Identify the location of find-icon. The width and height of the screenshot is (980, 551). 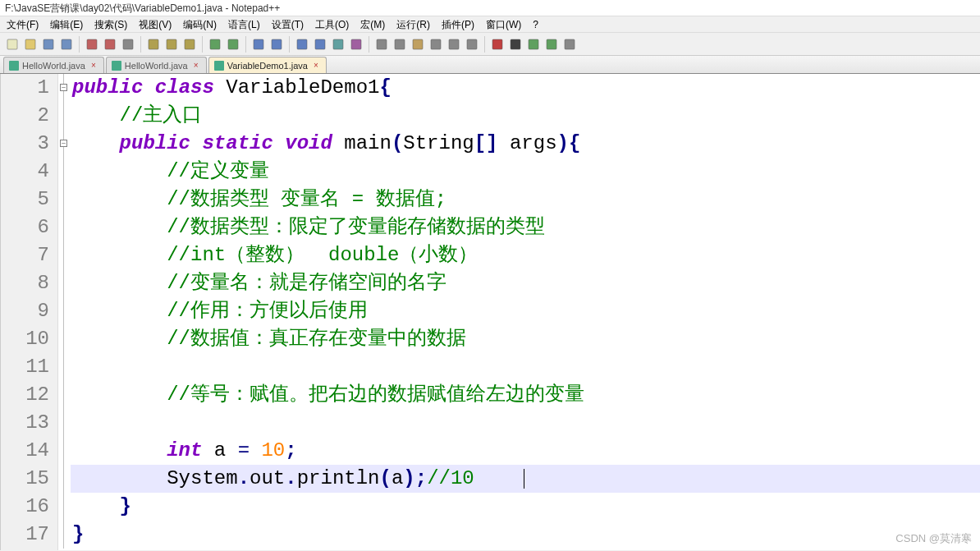
(259, 44).